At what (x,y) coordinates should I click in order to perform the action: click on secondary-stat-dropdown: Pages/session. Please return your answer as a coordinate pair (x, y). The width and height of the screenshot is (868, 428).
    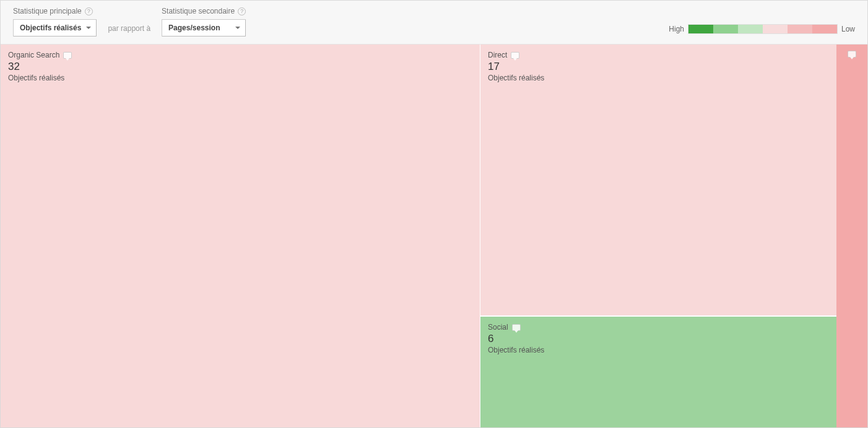
    Looking at the image, I should click on (204, 28).